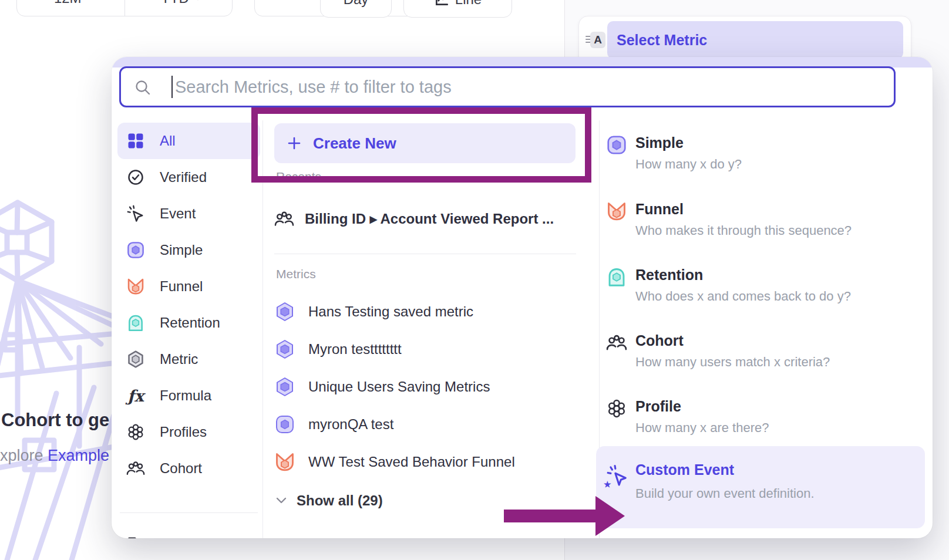 The height and width of the screenshot is (560, 949). I want to click on sidebar-item-cohort: Cohort, so click(189, 468).